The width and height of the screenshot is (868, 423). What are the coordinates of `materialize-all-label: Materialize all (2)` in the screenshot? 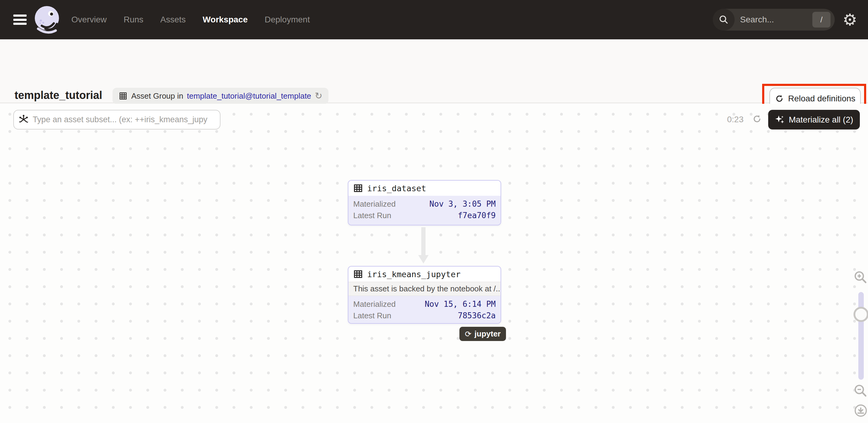 It's located at (821, 120).